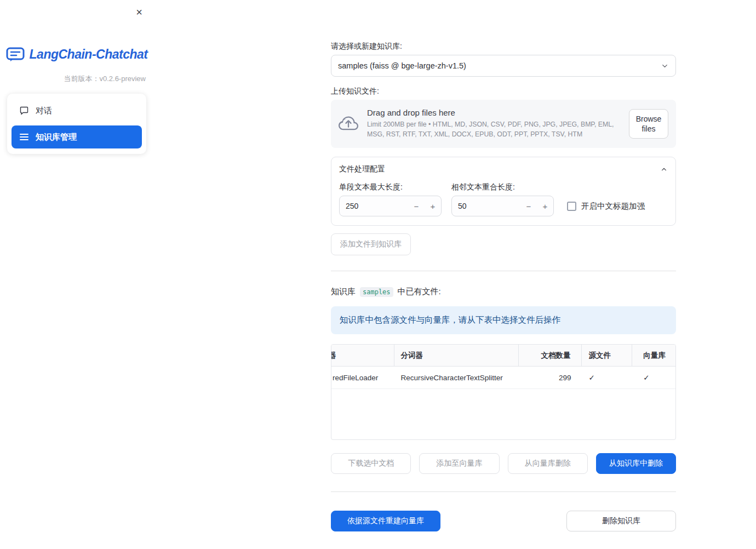  What do you see at coordinates (24, 137) in the screenshot?
I see `list-icon` at bounding box center [24, 137].